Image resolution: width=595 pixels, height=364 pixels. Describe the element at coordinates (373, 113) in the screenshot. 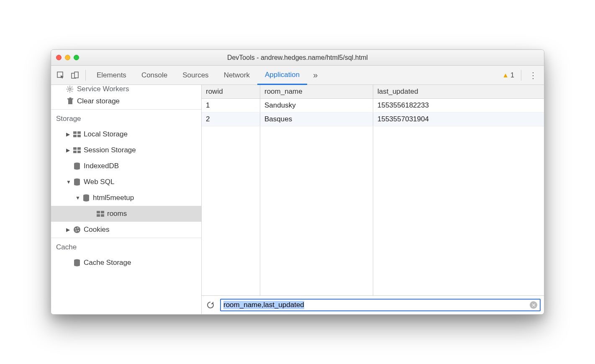

I see `table-body: 1 Sandusky 1553556182233 2 Basques 15535…` at that location.